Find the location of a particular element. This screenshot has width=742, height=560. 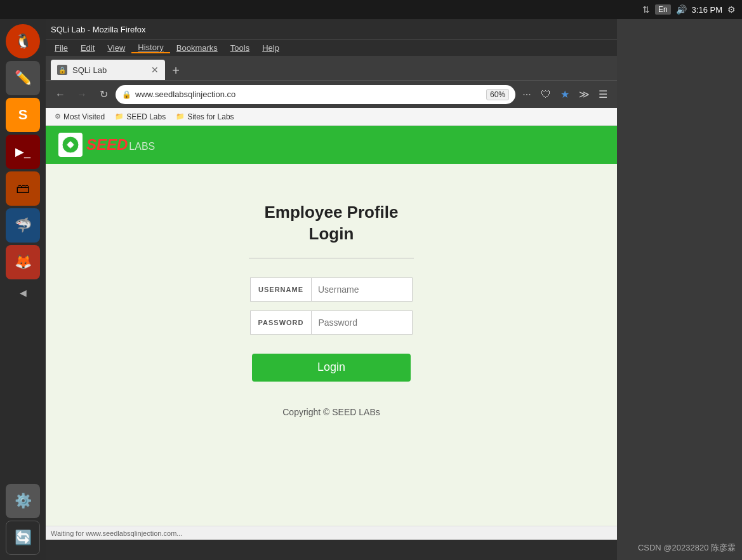

window-title: SQLi Lab - Mozilla Firefox is located at coordinates (98, 29).